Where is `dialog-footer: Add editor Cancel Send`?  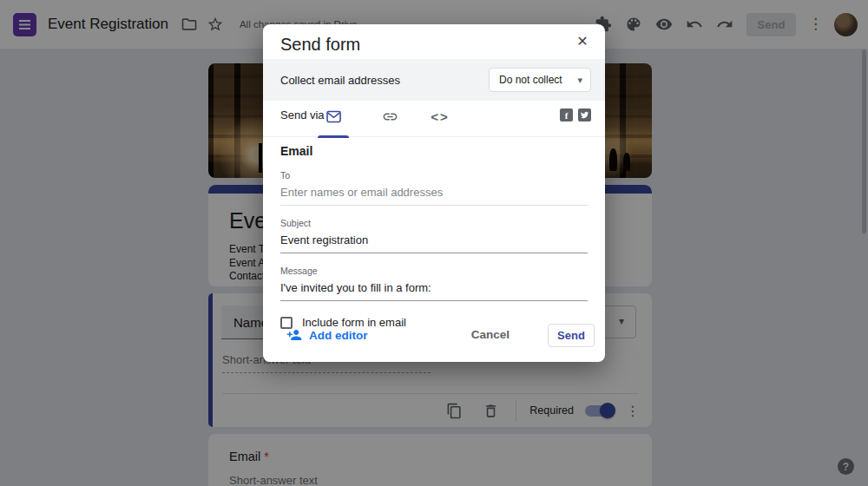 dialog-footer: Add editor Cancel Send is located at coordinates (434, 337).